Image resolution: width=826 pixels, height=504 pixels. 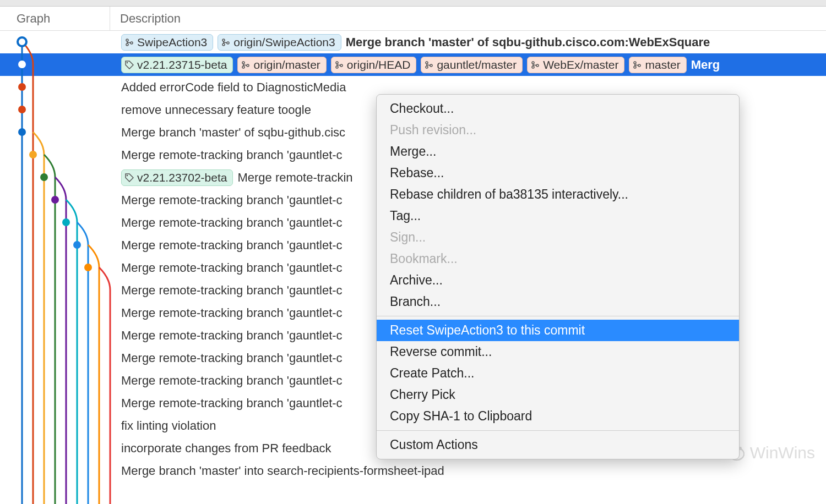 I want to click on commit-row: Merge branch 'master' into search-recipi…, so click(x=472, y=471).